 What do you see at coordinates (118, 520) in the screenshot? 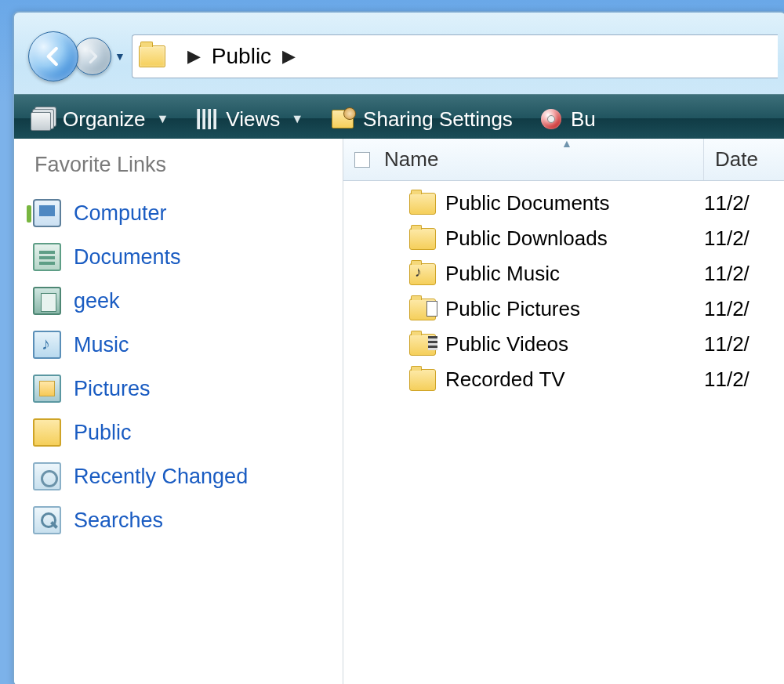
I see `sidebar-item-label: Searches` at bounding box center [118, 520].